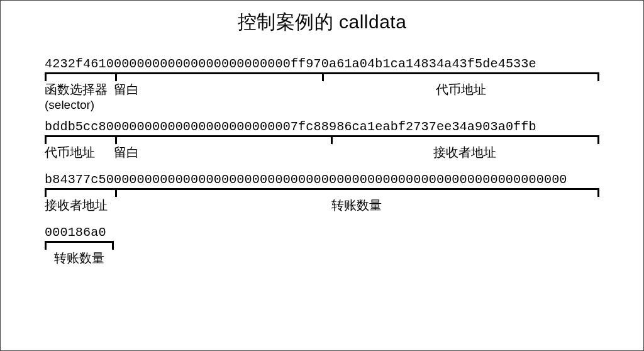 This screenshot has height=351, width=644. Describe the element at coordinates (79, 246) in the screenshot. I see `calldata-row-3: 000186a0 转账数量` at that location.